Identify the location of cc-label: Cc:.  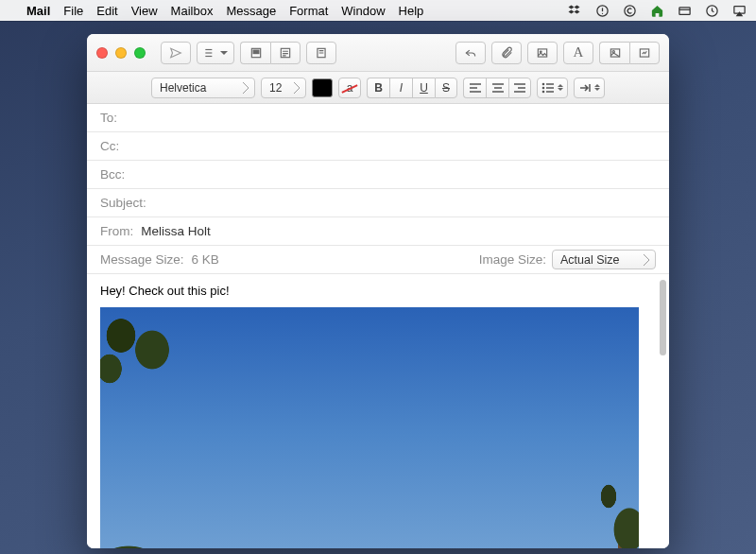
(110, 146).